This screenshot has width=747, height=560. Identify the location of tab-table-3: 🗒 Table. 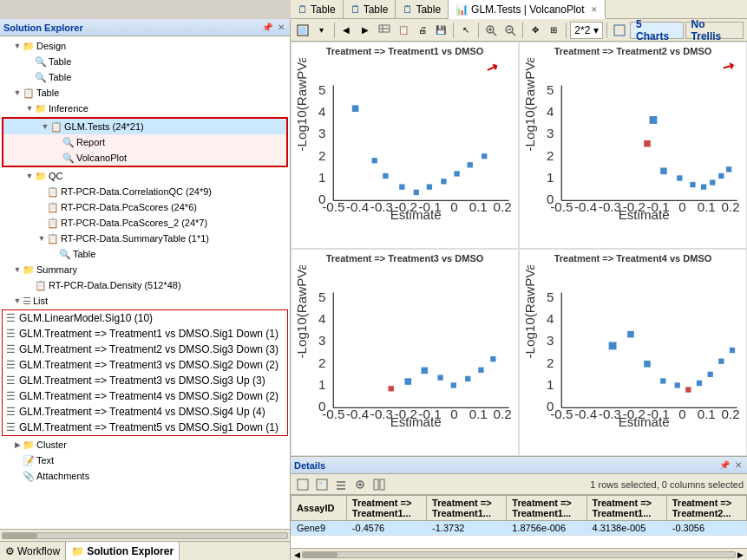
(422, 9).